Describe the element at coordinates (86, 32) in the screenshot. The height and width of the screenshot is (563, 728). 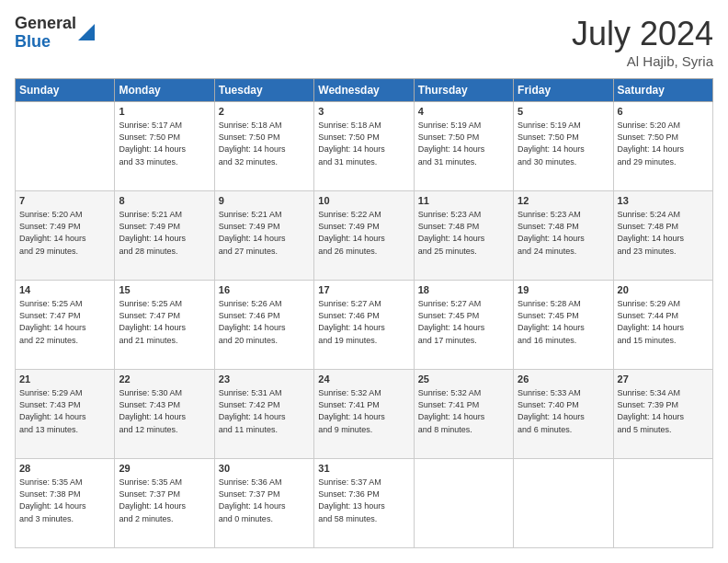
I see `logo-icon` at that location.